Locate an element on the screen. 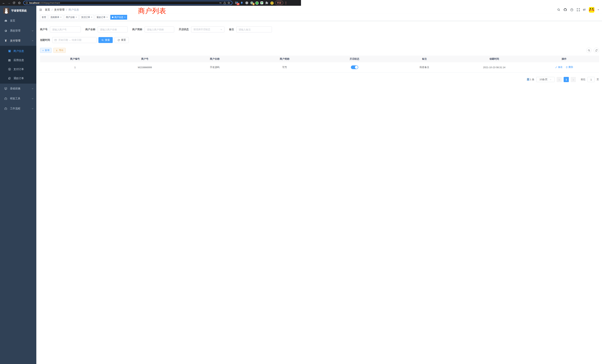 This screenshot has width=602, height=364. sidebar-item-infra: 基础设施 is located at coordinates (18, 88).